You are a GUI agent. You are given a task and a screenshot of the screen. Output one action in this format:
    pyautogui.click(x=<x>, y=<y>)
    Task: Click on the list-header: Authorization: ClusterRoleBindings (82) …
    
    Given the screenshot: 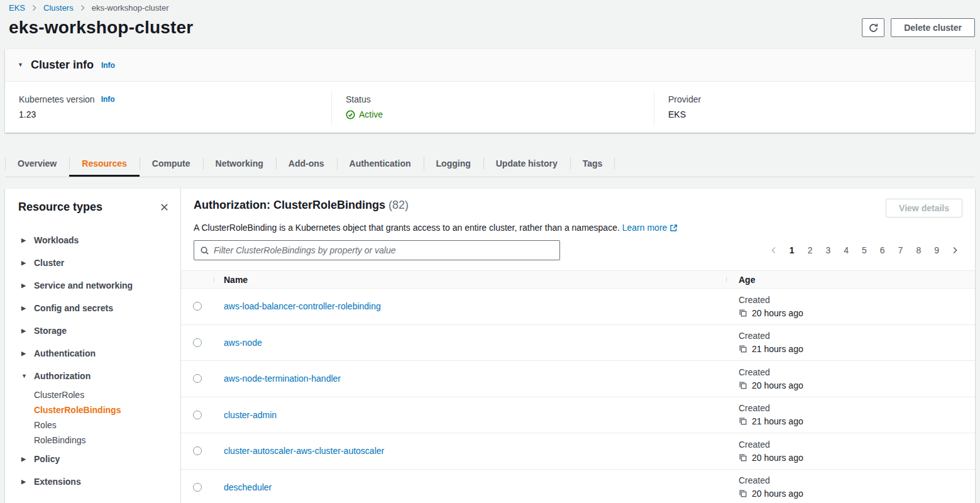 What is the action you would take?
    pyautogui.click(x=578, y=224)
    